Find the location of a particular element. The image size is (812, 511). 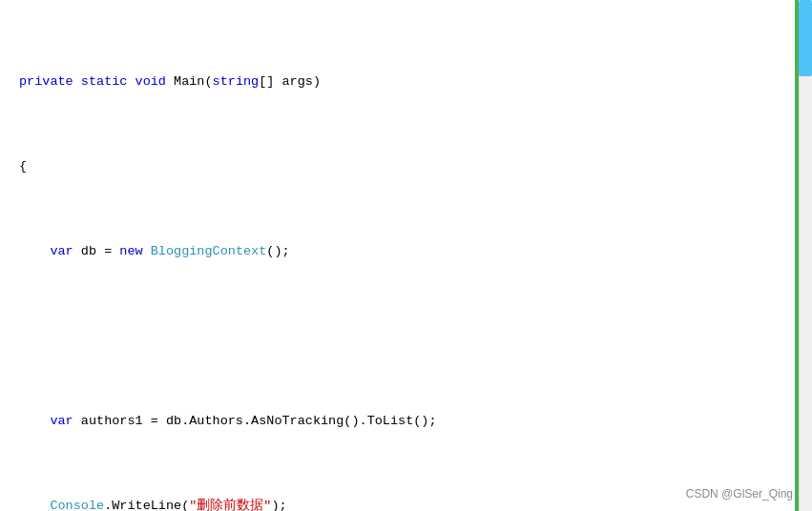

scroll-thumb is located at coordinates (805, 38).